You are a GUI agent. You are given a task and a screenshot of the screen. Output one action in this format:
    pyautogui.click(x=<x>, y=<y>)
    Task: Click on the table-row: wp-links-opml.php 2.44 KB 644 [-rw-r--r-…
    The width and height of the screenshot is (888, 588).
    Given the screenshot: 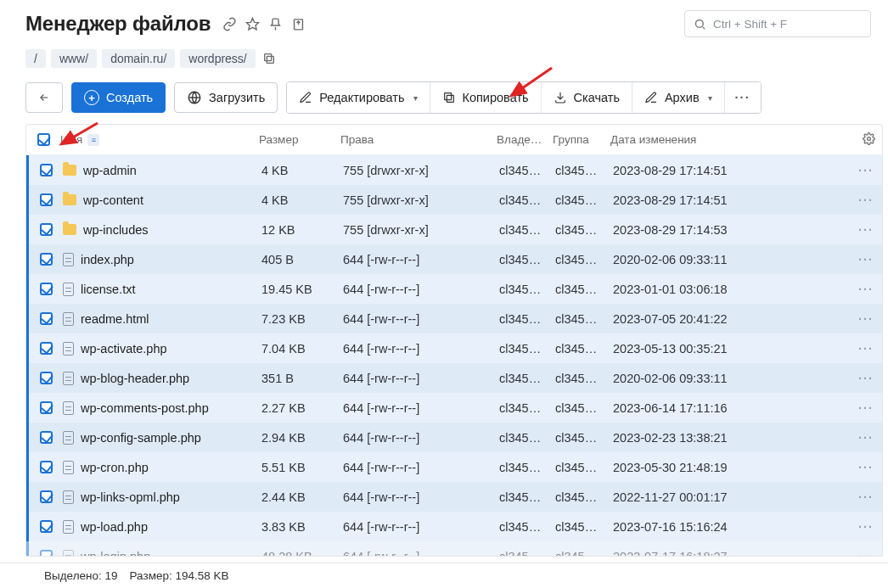 What is the action you would take?
    pyautogui.click(x=454, y=497)
    